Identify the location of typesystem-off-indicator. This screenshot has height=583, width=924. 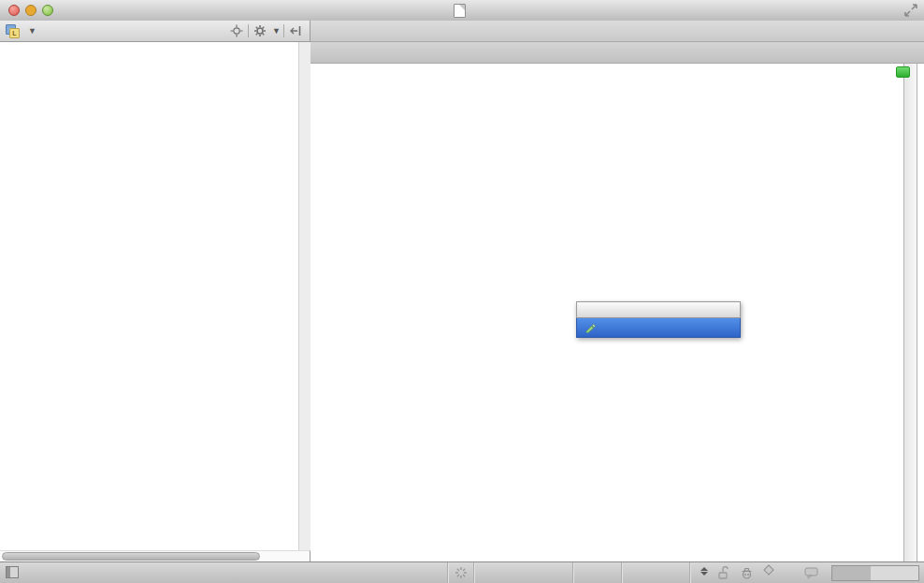
(771, 570).